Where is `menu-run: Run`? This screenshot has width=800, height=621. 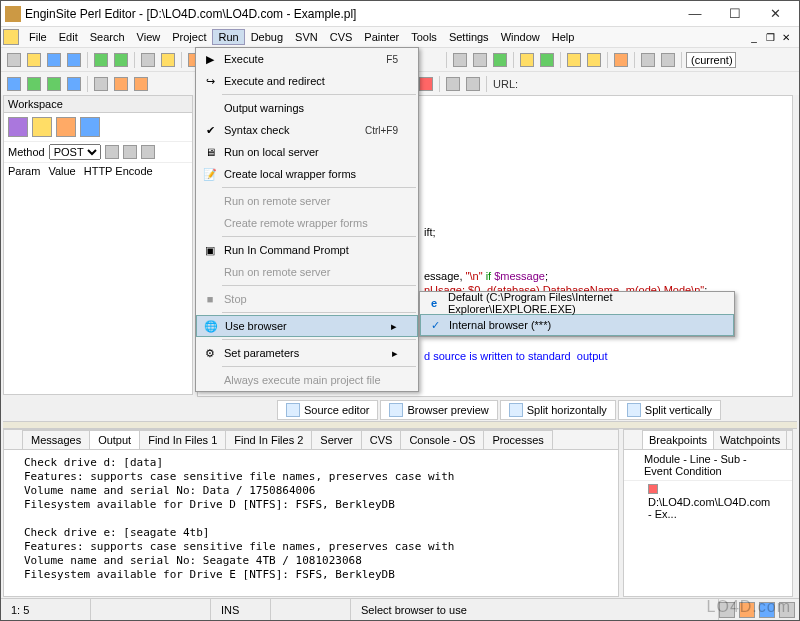
menu-run: Run is located at coordinates (228, 37).